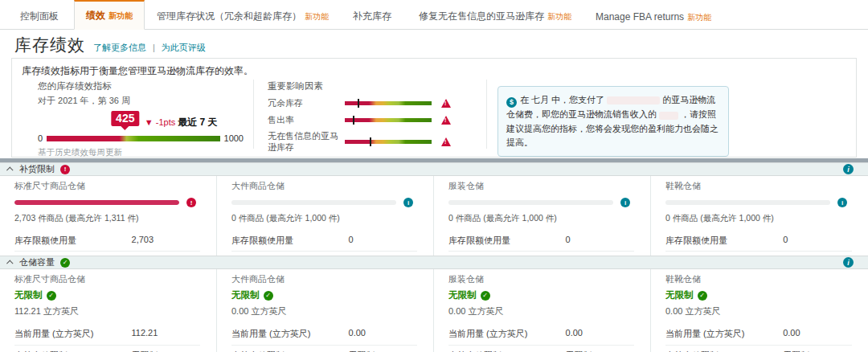  What do you see at coordinates (133, 138) in the screenshot?
I see `ipi-gauge` at bounding box center [133, 138].